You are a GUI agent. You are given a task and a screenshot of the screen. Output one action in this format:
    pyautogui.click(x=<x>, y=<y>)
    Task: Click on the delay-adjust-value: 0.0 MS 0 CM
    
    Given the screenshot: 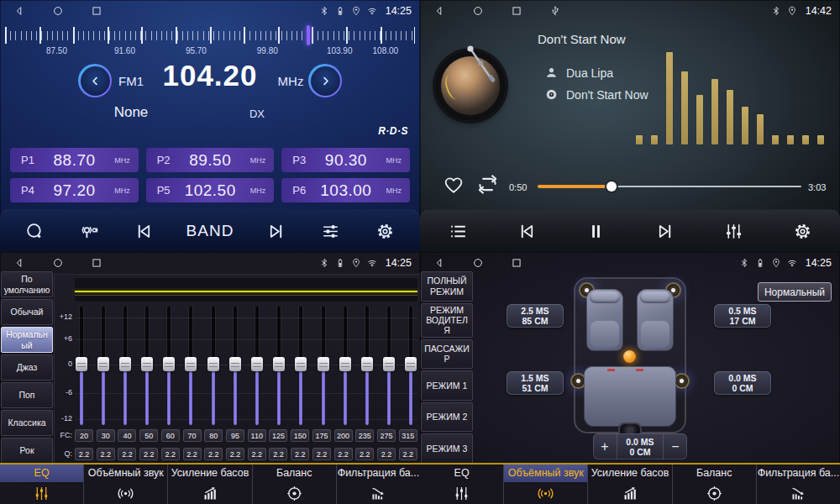 What is the action you would take?
    pyautogui.click(x=640, y=447)
    